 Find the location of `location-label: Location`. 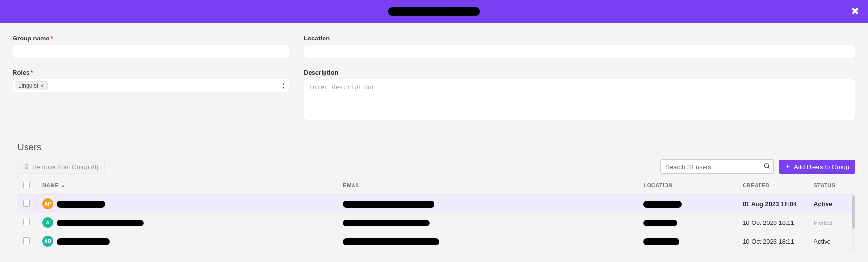

location-label: Location is located at coordinates (580, 39).